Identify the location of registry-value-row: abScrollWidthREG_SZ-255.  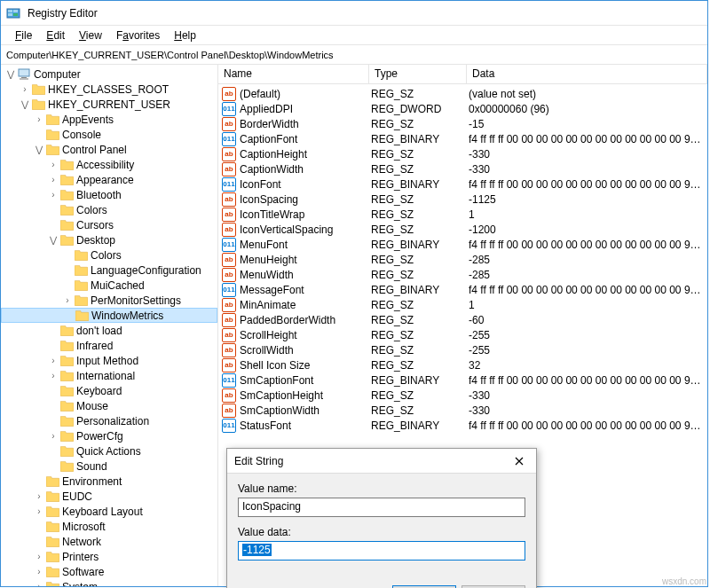
(463, 349).